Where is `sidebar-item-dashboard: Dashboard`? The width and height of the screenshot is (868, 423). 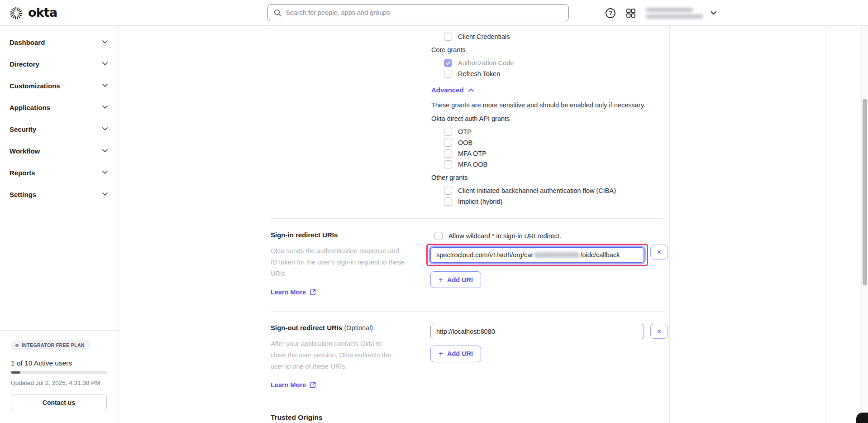 sidebar-item-dashboard: Dashboard is located at coordinates (59, 42).